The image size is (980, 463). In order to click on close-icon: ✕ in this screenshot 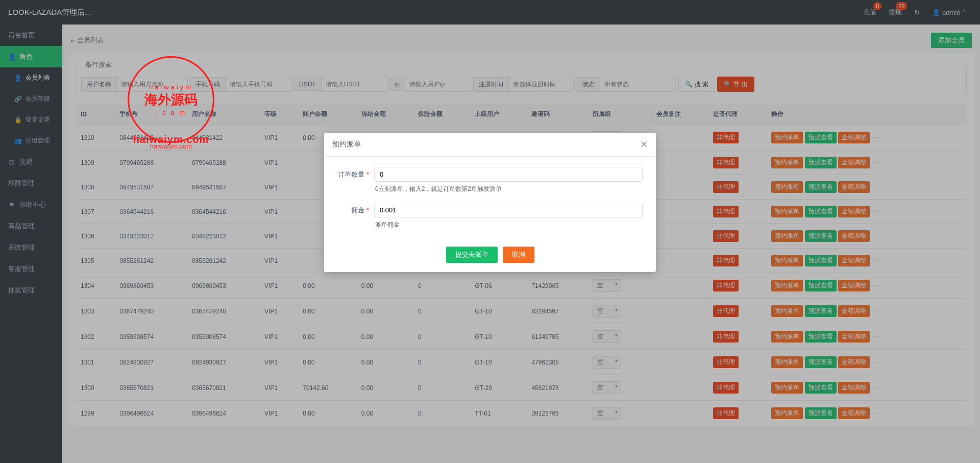, I will do `click(644, 144)`.